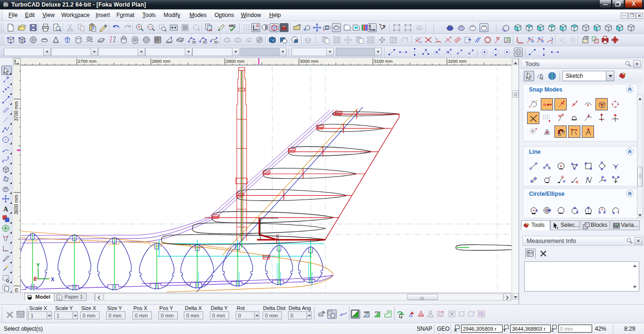  I want to click on svg-text: A, so click(6, 209).